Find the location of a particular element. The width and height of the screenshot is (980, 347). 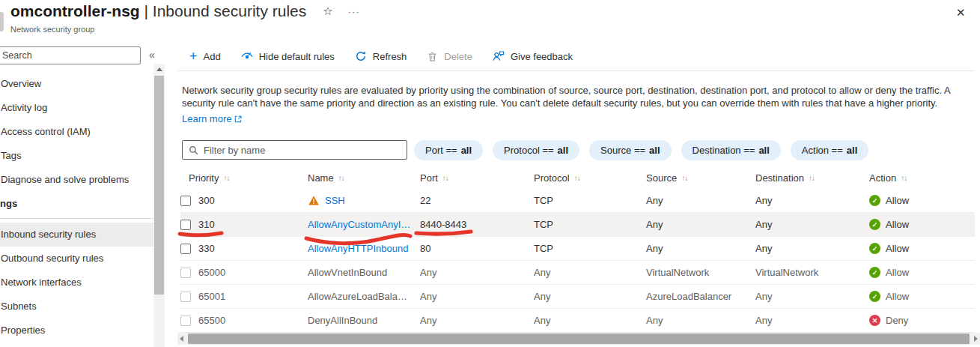

action-cell: ✕ Deny is located at coordinates (922, 321).